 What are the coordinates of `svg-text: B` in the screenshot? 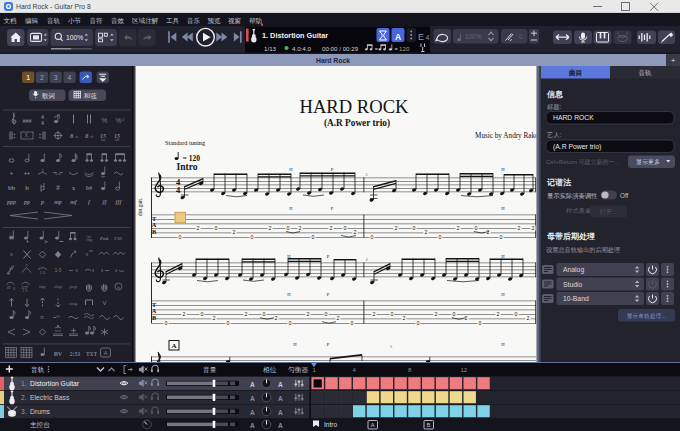 It's located at (429, 425).